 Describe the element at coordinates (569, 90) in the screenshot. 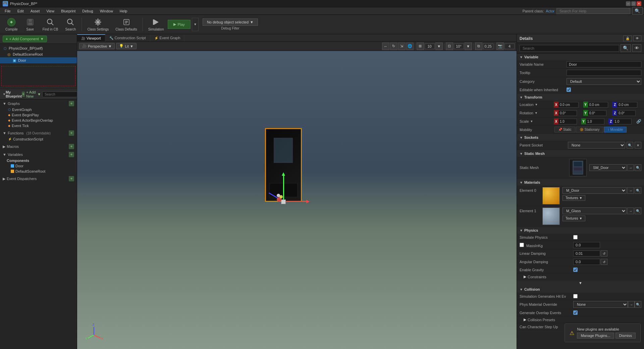

I see `editable-checkbox` at that location.